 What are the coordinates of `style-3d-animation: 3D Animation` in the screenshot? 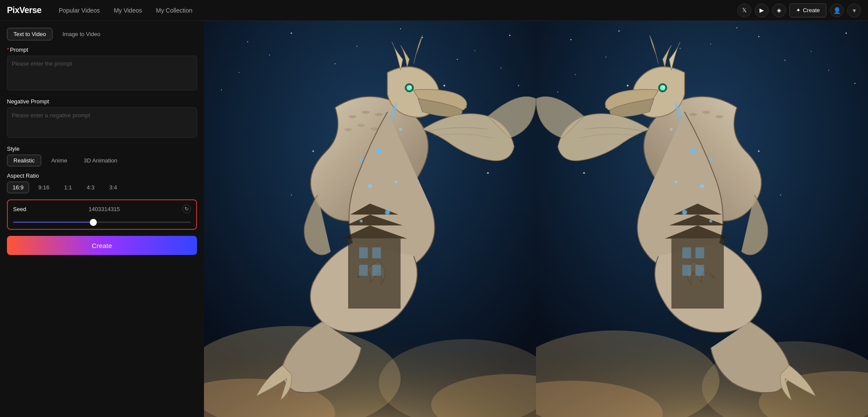 It's located at (101, 161).